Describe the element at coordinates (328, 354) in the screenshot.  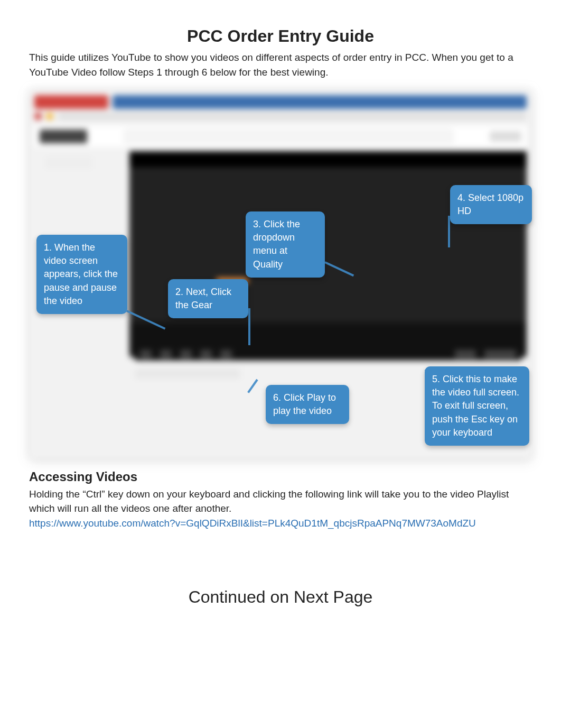
I see `player-controls` at that location.